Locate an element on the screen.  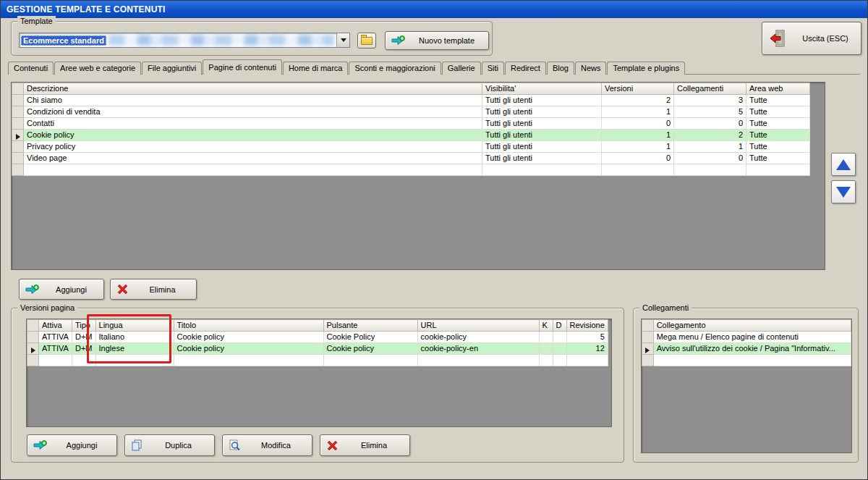
cell-collegamenti: 2 is located at coordinates (710, 135).